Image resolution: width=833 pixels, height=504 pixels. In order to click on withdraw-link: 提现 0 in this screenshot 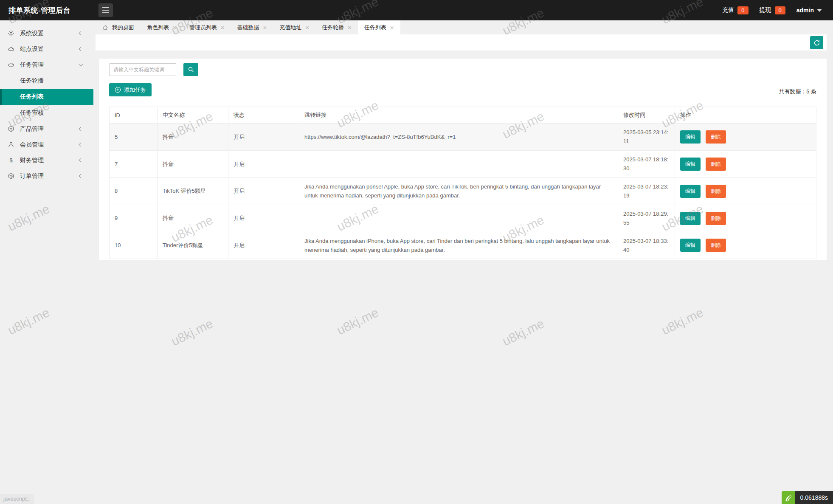, I will do `click(773, 10)`.